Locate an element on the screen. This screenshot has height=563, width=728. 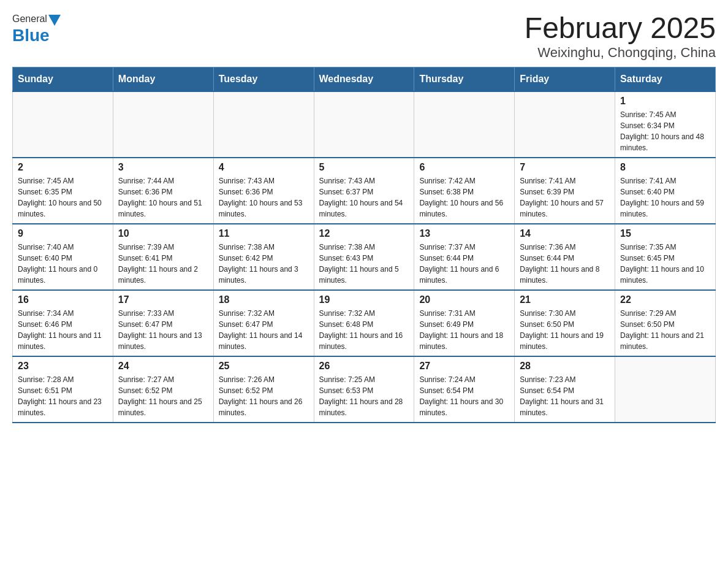
calendar-cell: 18Sunrise: 7:32 AMSunset: 6:47 PMDayligh… is located at coordinates (264, 323).